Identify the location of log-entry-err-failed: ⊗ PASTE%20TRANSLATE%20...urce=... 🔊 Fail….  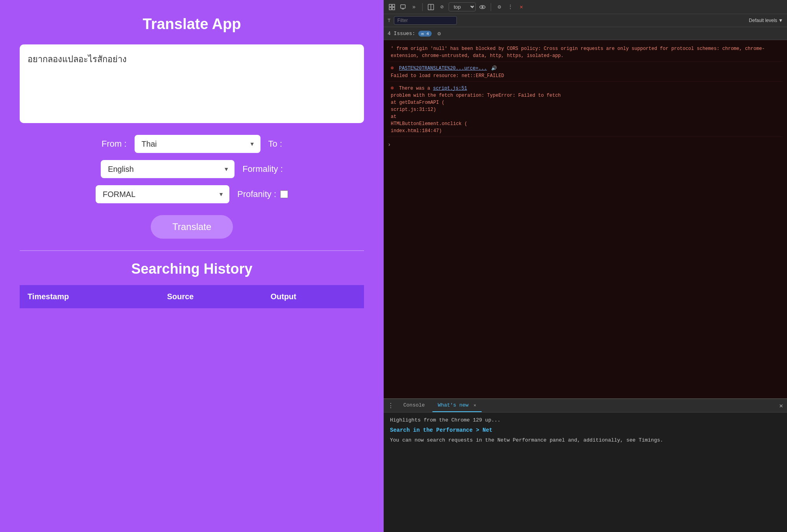
(586, 72).